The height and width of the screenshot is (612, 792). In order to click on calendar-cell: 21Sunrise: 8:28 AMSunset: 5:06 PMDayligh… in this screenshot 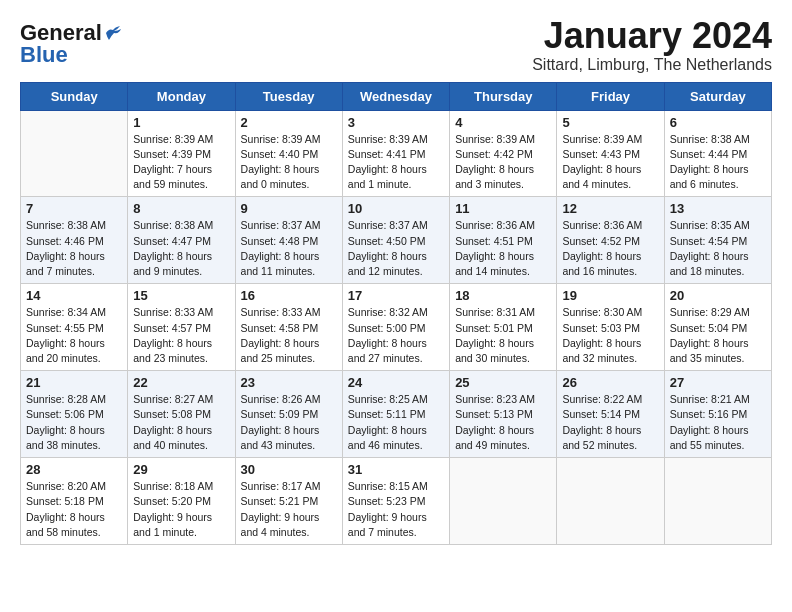, I will do `click(74, 414)`.